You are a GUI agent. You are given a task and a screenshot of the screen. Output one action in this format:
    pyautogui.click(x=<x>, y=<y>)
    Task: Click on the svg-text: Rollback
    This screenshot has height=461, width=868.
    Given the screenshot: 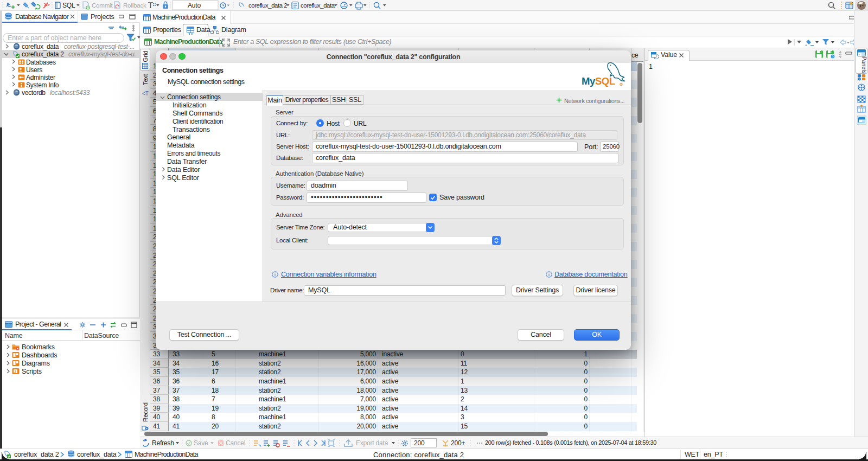 What is the action you would take?
    pyautogui.click(x=135, y=5)
    